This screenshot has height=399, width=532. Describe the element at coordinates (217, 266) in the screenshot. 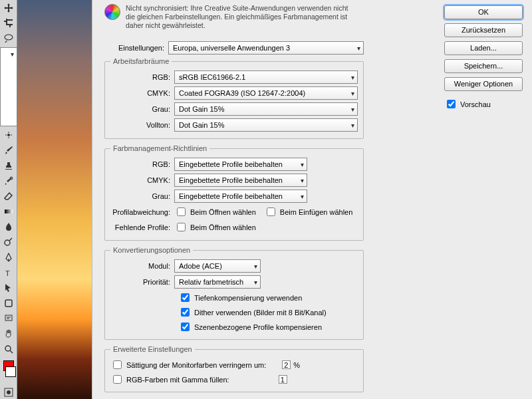

I see `engine-select: Adobe (ACE)` at that location.